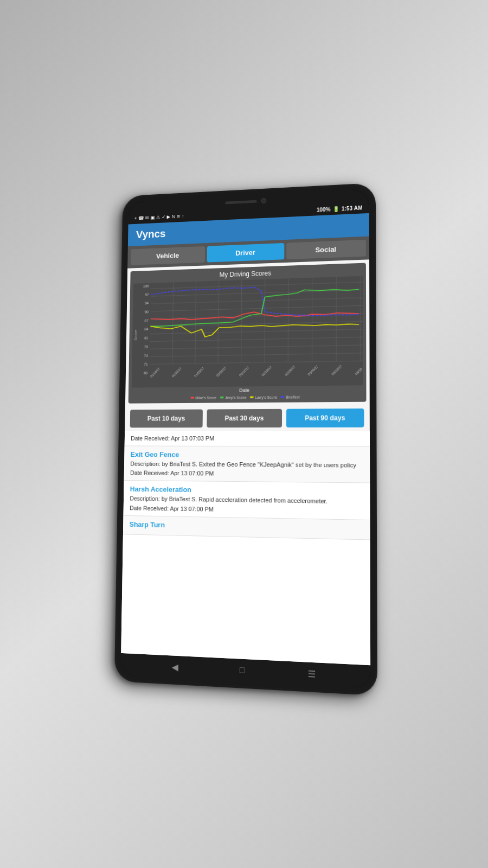 The height and width of the screenshot is (868, 488). What do you see at coordinates (151, 234) in the screenshot?
I see `app-title: Vyncs` at bounding box center [151, 234].